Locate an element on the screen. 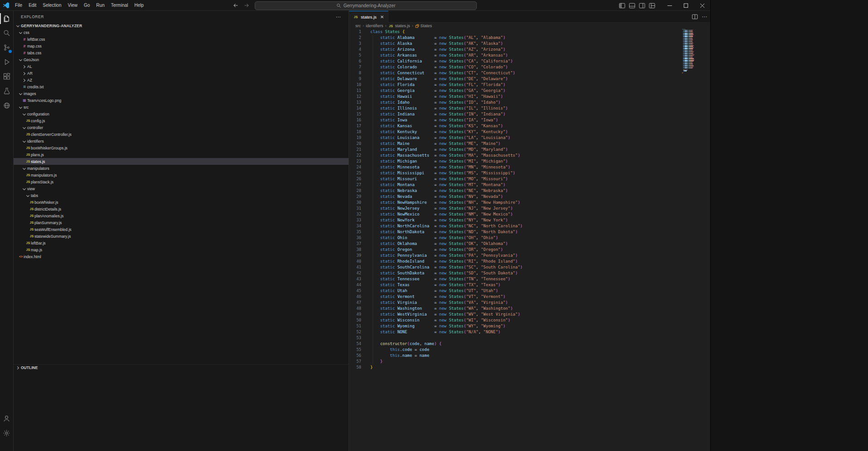 Image resolution: width=868 pixels, height=451 pixels. code-line: 37 static Oklahoma = new States("OK", "O… is located at coordinates (529, 244).